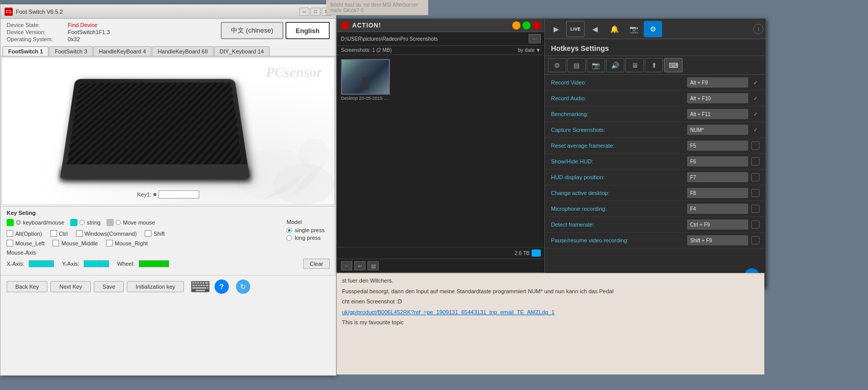 This screenshot has width=868, height=390. Describe the element at coordinates (155, 287) in the screenshot. I see `initialization-key-button: Initialization key` at that location.